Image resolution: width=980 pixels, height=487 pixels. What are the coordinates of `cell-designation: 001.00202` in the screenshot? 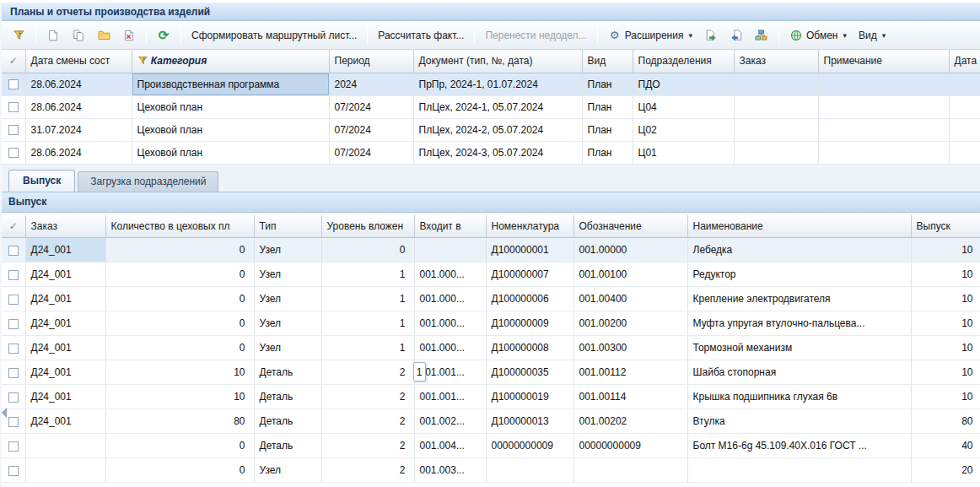 It's located at (631, 422).